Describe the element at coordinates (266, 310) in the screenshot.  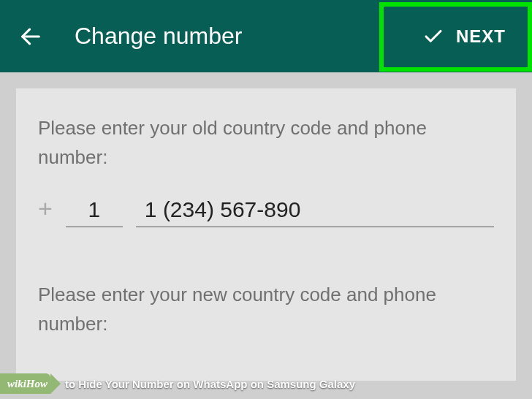
I see `new-number-prompt: Please enter your new country code and p…` at that location.